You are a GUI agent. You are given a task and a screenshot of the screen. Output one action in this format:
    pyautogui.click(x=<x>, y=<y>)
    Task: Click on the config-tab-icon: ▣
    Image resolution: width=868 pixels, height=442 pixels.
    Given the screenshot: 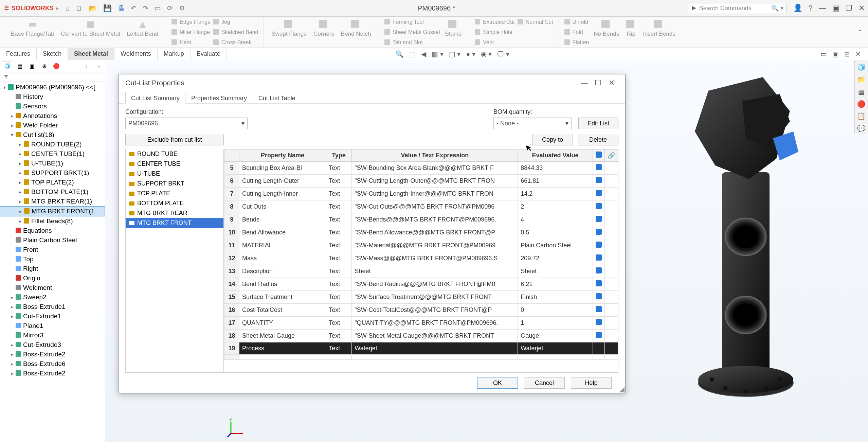 What is the action you would take?
    pyautogui.click(x=32, y=66)
    